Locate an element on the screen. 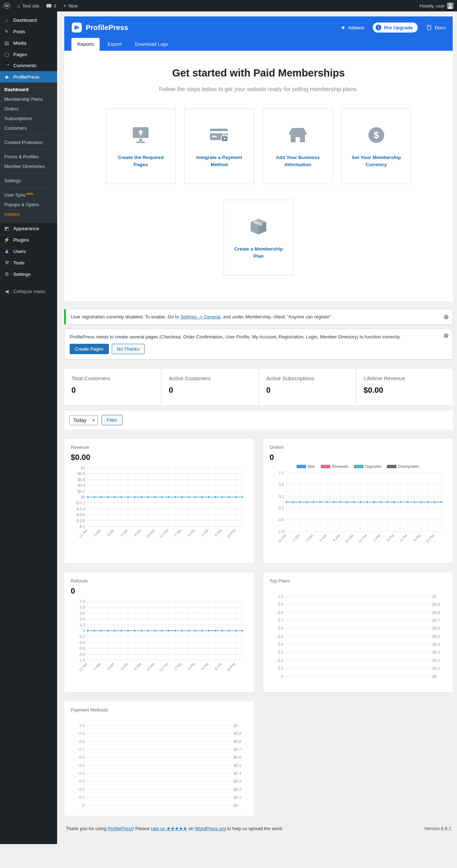 The image size is (457, 868). legend-item-downgrades: Downgrades is located at coordinates (403, 466).